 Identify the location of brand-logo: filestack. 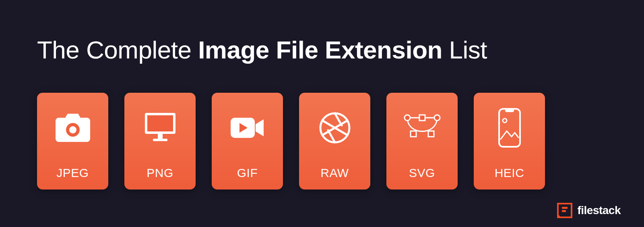
(589, 210).